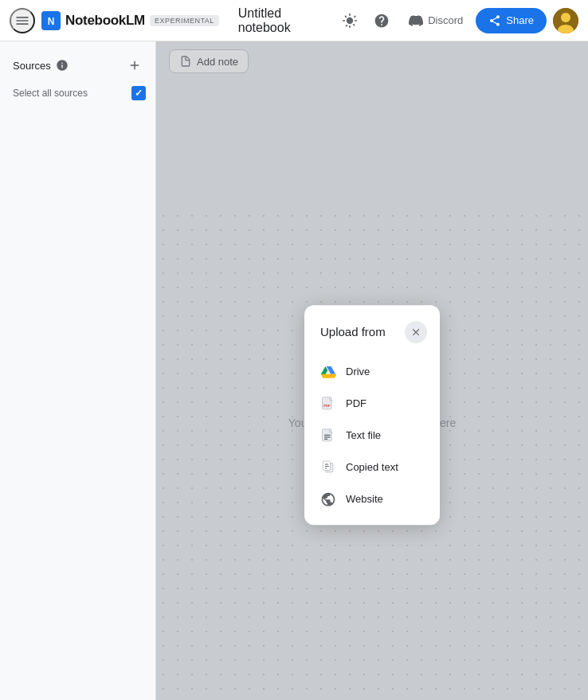  What do you see at coordinates (382, 21) in the screenshot?
I see `help-button` at bounding box center [382, 21].